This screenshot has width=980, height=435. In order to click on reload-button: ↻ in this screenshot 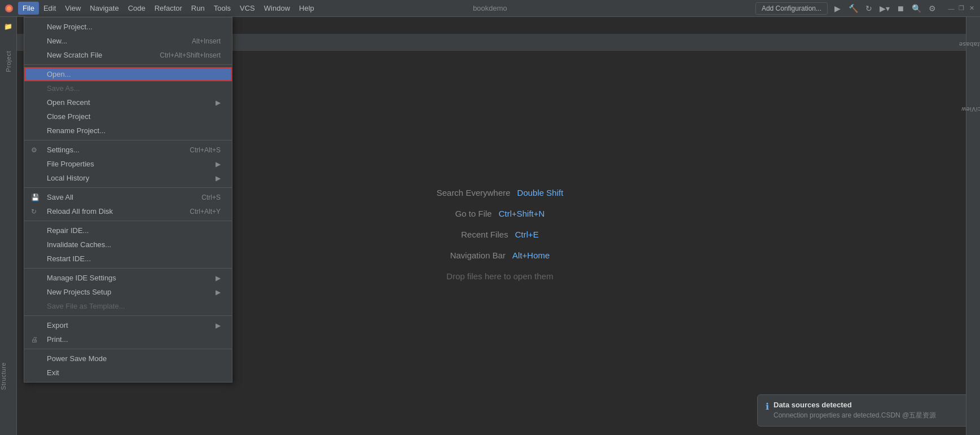, I will do `click(869, 8)`.